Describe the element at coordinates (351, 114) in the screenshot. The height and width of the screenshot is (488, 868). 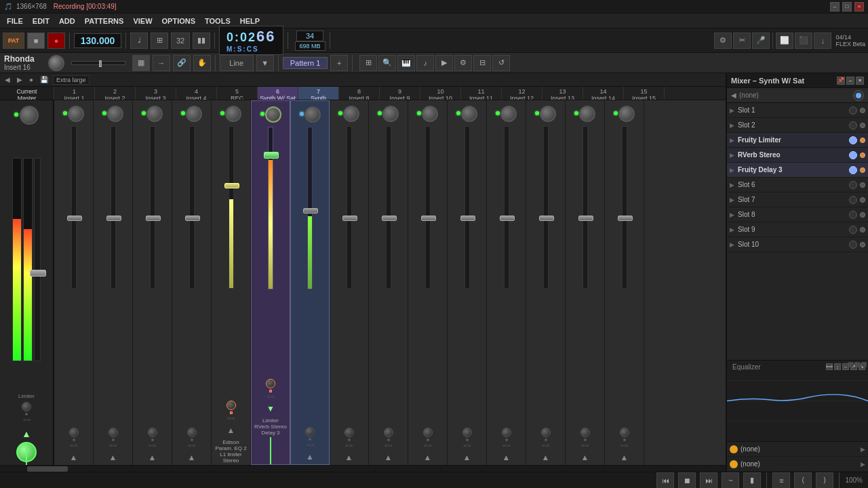
I see `ch8-knob` at that location.